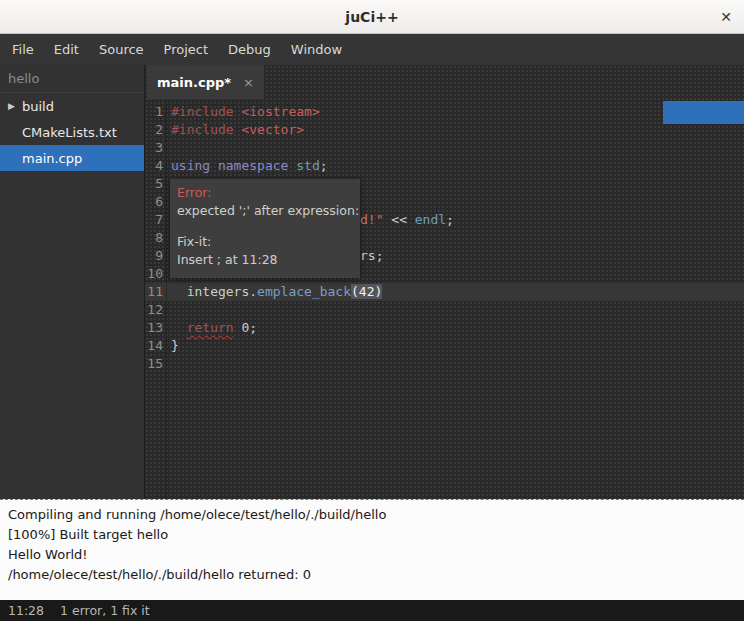  I want to click on tree-item-label: CMakeLists.txt, so click(70, 132).